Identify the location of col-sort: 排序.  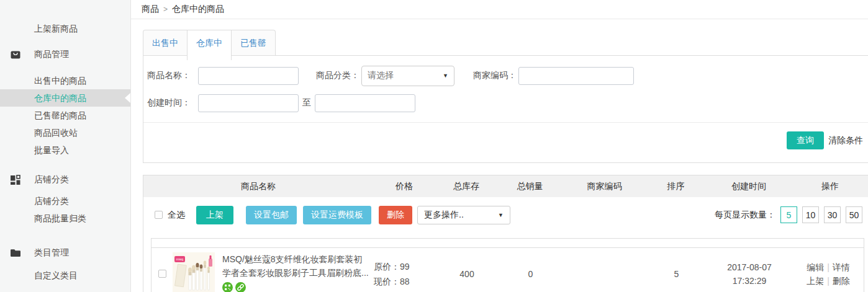
(676, 186).